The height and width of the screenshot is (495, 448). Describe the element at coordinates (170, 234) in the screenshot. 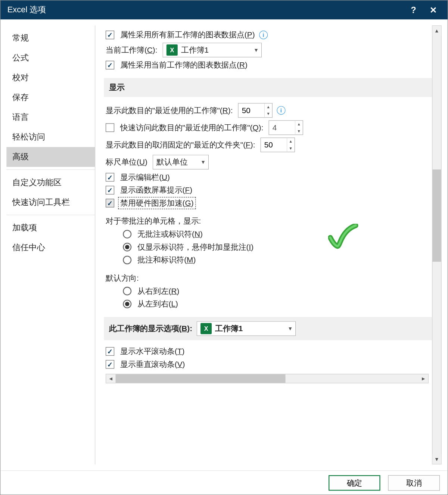

I see `comments-none-label: 无批注或标识符(N)` at that location.